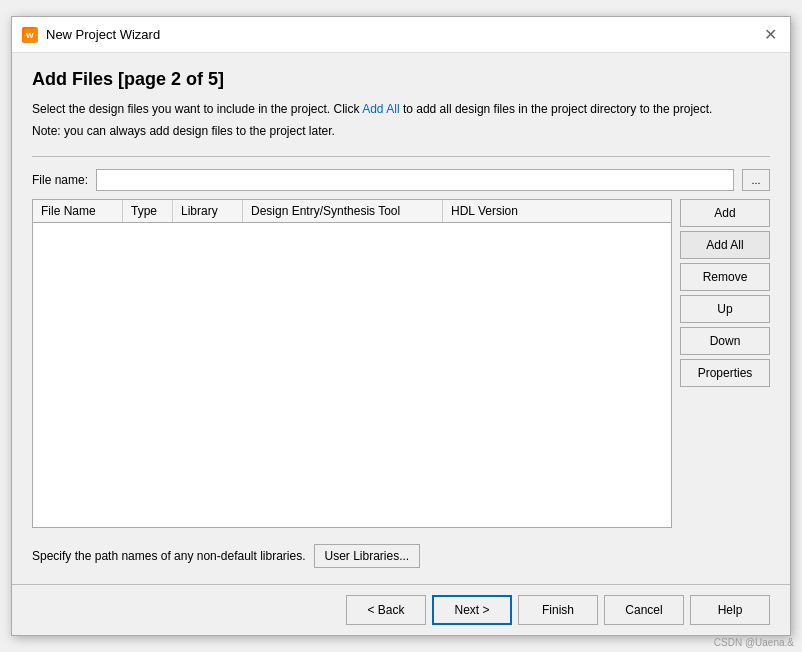 The height and width of the screenshot is (652, 802). I want to click on description-line2: Note: you can always add design files to…, so click(401, 131).